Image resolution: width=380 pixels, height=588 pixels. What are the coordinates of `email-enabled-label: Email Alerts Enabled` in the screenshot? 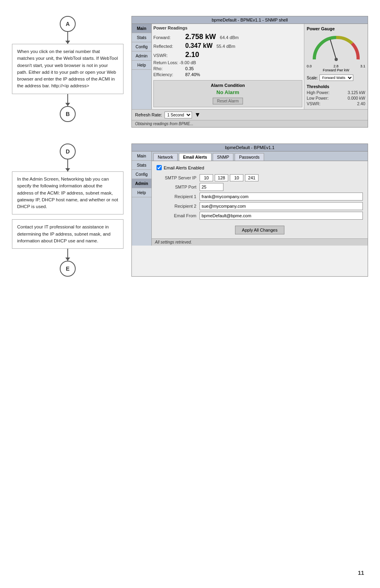 It's located at (184, 168).